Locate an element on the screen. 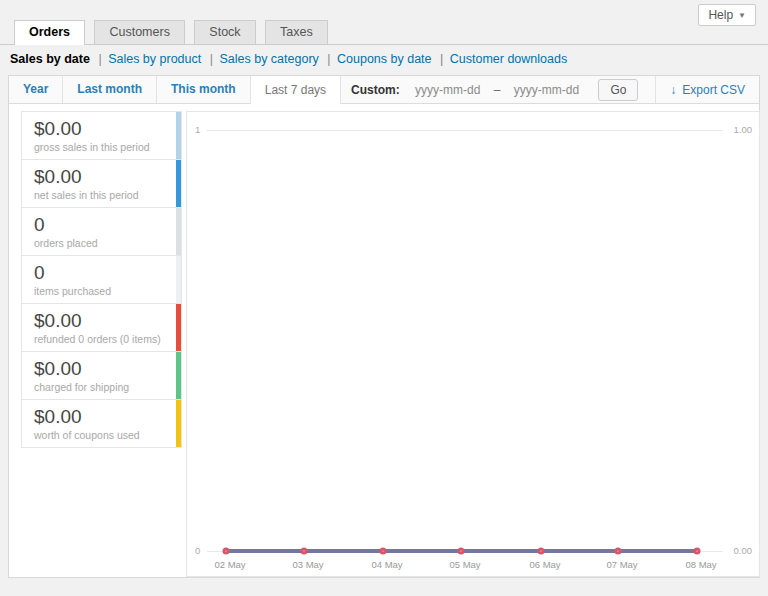  stat-label: charged for shipping is located at coordinates (100, 388).